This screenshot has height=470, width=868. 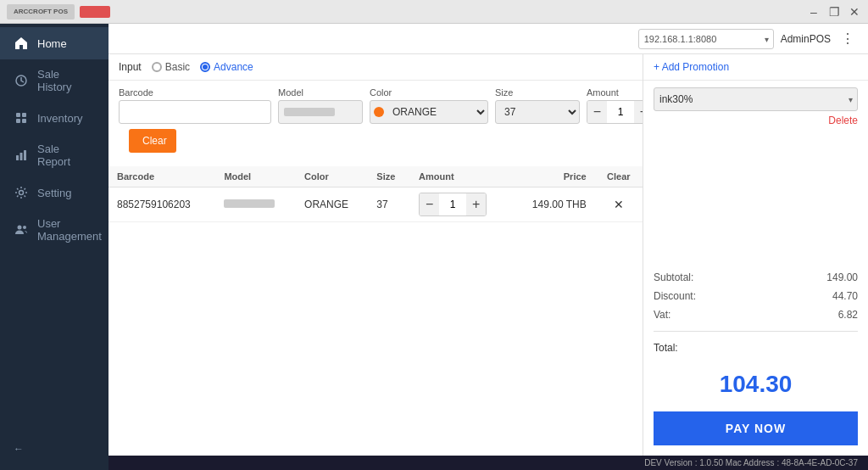 I want to click on cell-color: ORANGE, so click(x=332, y=205).